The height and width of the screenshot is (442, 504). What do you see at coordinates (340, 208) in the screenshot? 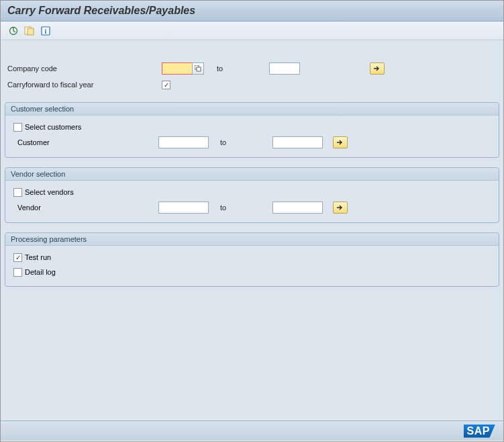
I see `vendor-multi-button` at bounding box center [340, 208].